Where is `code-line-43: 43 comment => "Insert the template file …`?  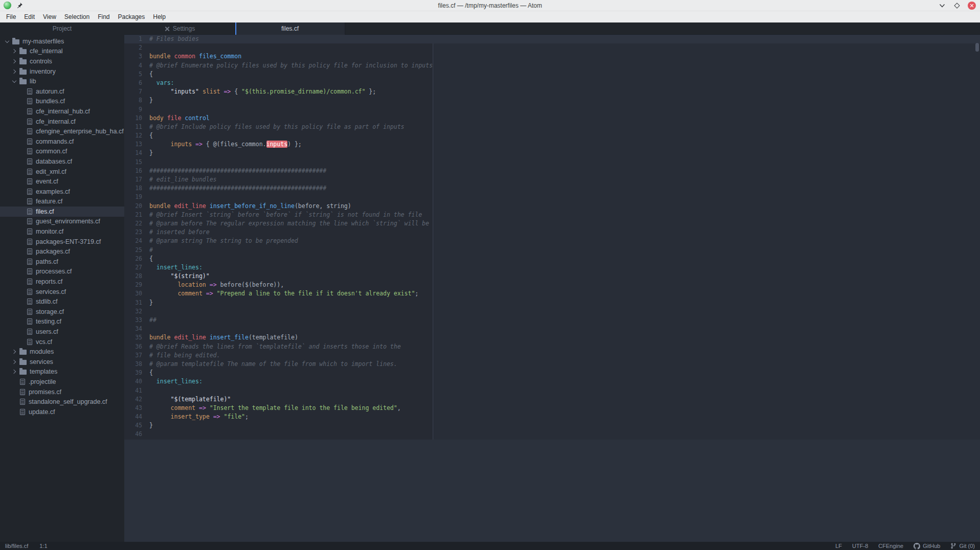
code-line-43: 43 comment => "Insert the template file … is located at coordinates (552, 408).